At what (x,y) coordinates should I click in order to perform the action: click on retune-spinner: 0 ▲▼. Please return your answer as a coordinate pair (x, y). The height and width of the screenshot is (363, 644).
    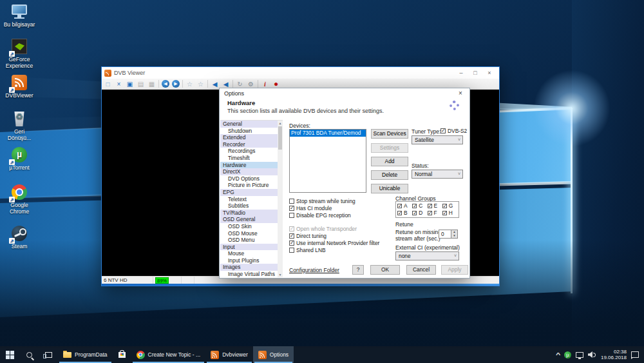
    Looking at the image, I should click on (448, 234).